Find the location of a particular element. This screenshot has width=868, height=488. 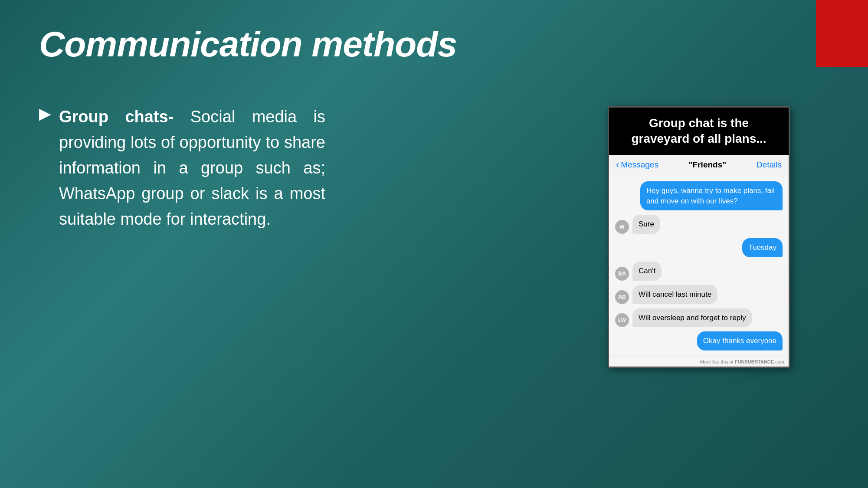

red-corner-decoration is located at coordinates (842, 34).